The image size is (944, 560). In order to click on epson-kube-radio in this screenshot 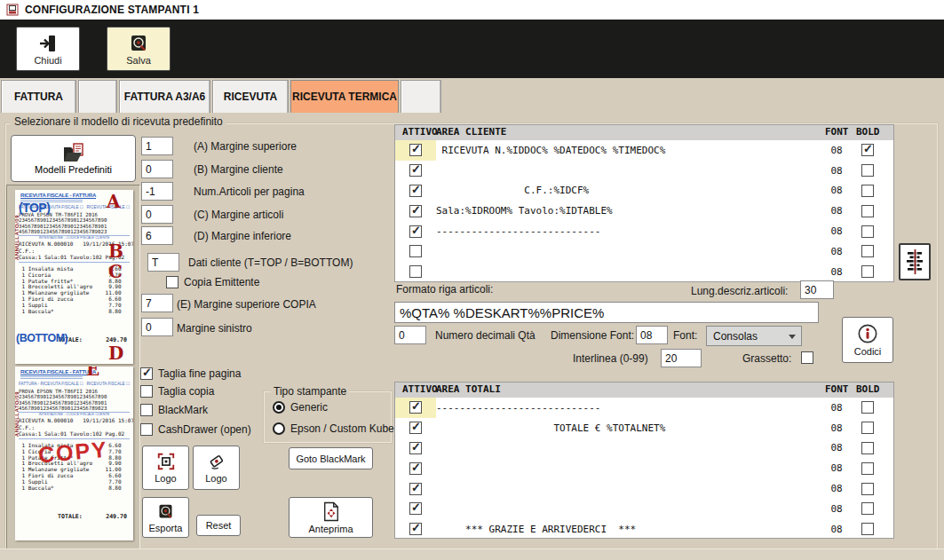, I will do `click(279, 429)`.